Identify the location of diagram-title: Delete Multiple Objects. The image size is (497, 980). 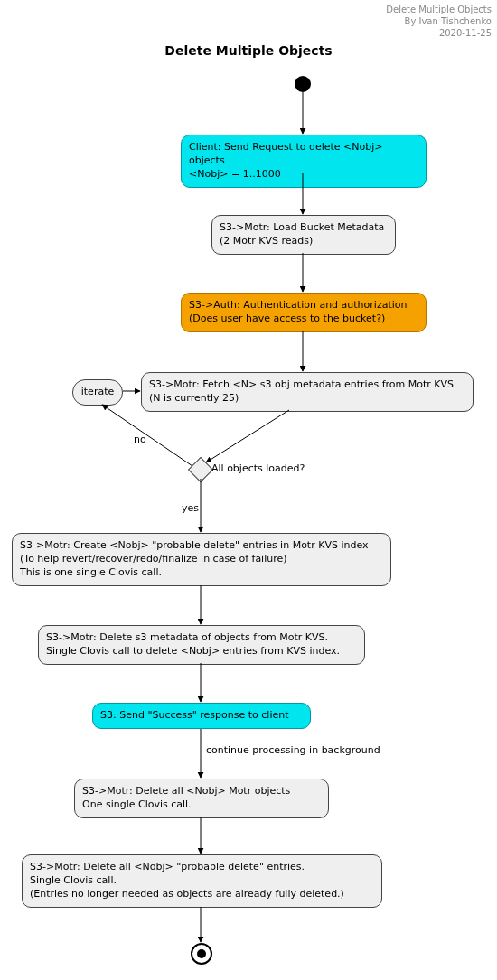
(248, 51).